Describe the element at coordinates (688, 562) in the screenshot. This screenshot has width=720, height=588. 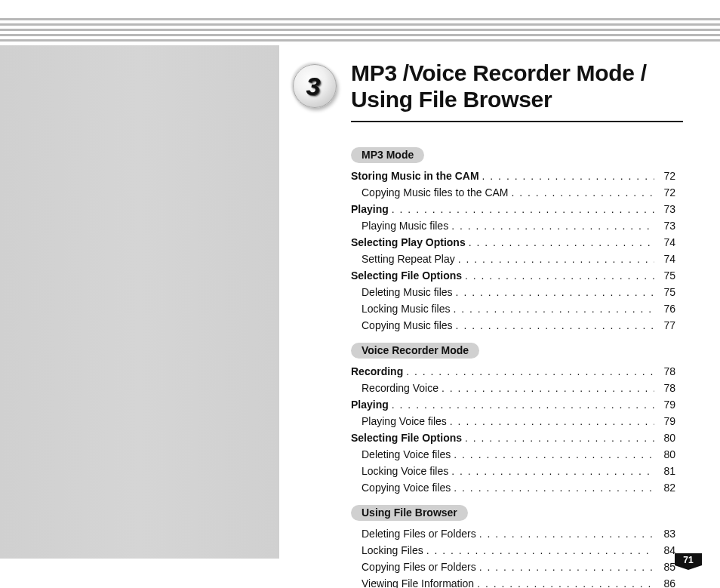
I see `page-number-badge: 71` at that location.